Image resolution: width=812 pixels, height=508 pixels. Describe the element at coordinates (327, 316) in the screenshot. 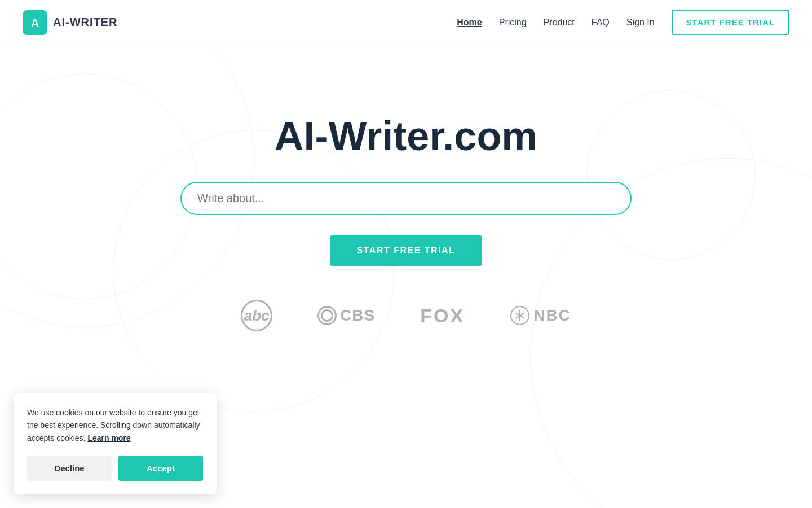

I see `cbs-logo-icon` at that location.